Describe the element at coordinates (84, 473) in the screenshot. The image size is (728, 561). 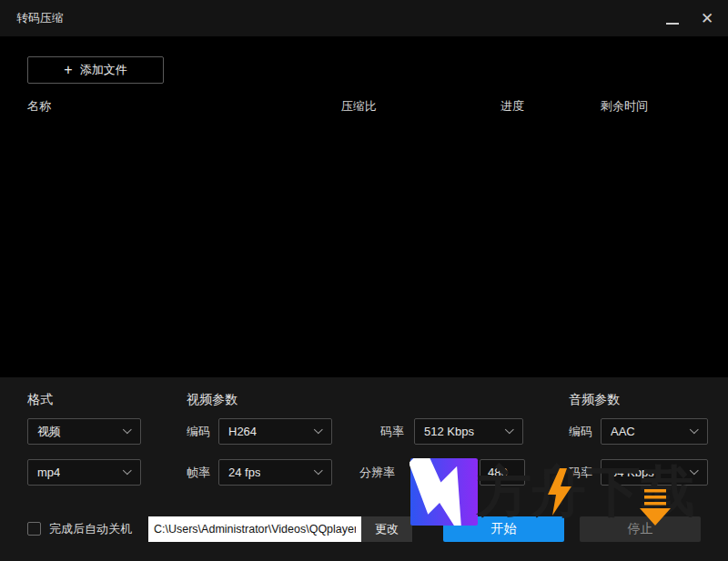
I see `container-format-select: mp4` at that location.